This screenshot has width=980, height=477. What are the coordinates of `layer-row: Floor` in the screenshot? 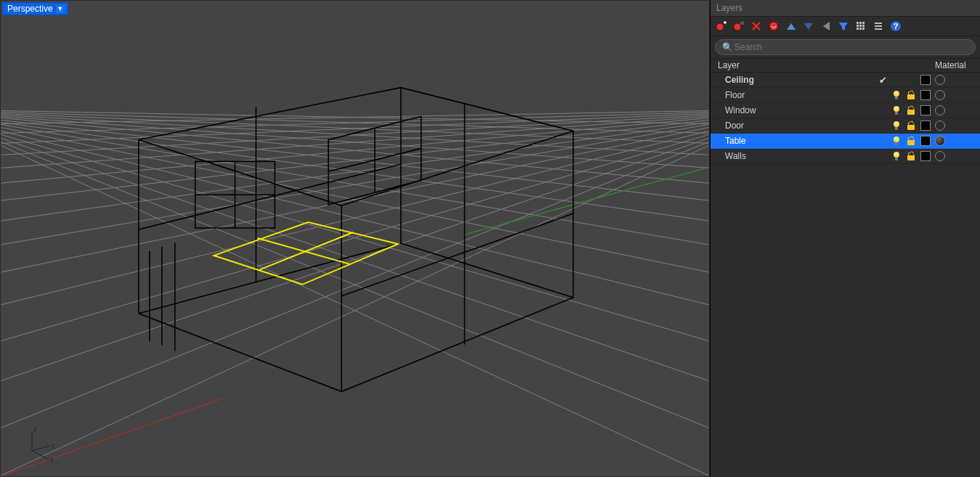 It's located at (846, 96).